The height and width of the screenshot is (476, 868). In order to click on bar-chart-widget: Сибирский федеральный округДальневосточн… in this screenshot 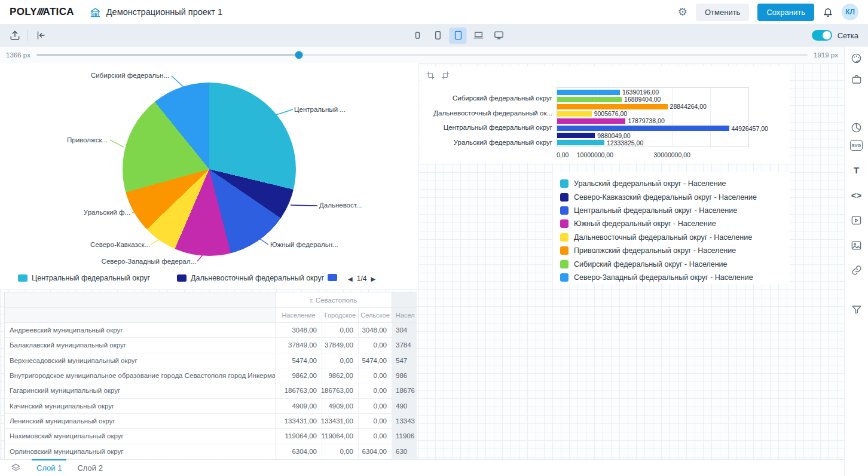, I will do `click(605, 114)`.